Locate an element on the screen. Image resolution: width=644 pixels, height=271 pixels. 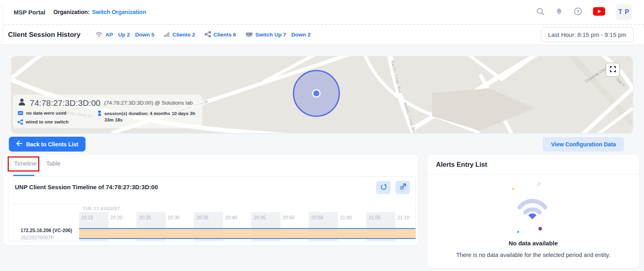
status-badge-switch: Switch Up 7 Down 2 is located at coordinates (278, 35).